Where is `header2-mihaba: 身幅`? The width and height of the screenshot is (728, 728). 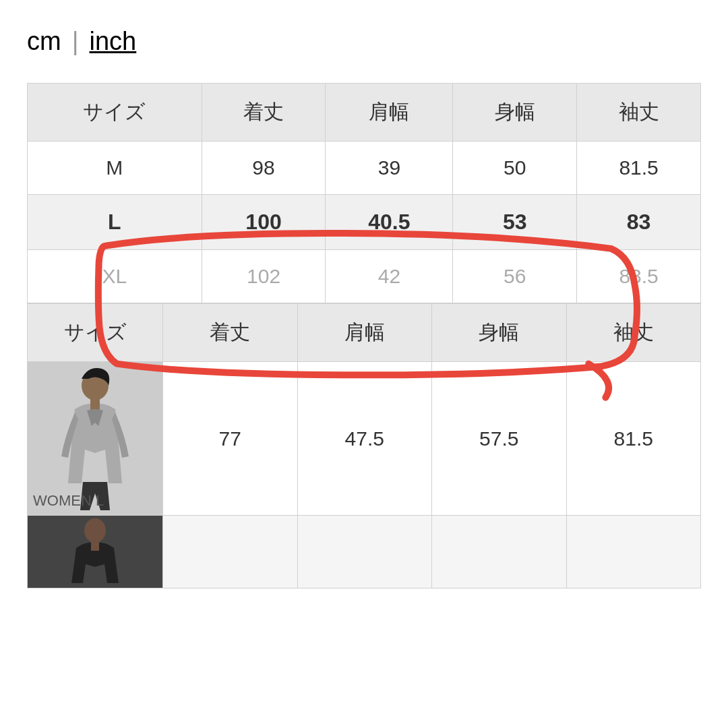
header2-mihaba: 身幅 is located at coordinates (499, 333).